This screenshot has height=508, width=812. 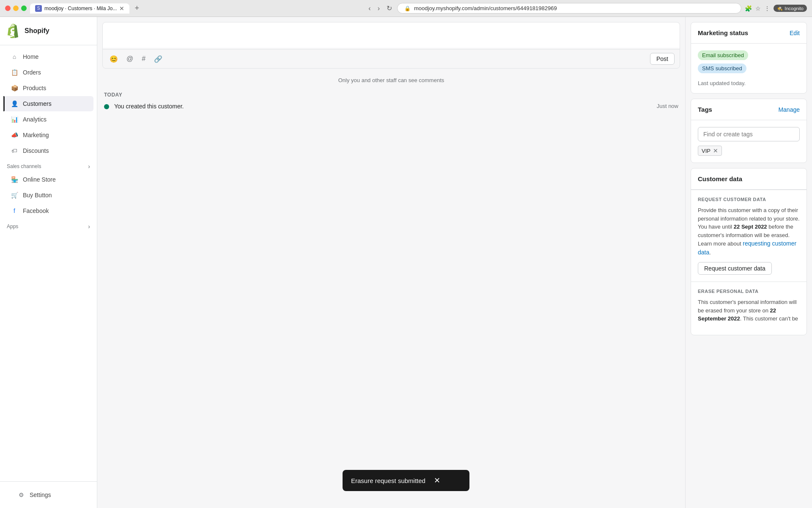 What do you see at coordinates (107, 107) in the screenshot?
I see `timeline-dot` at bounding box center [107, 107].